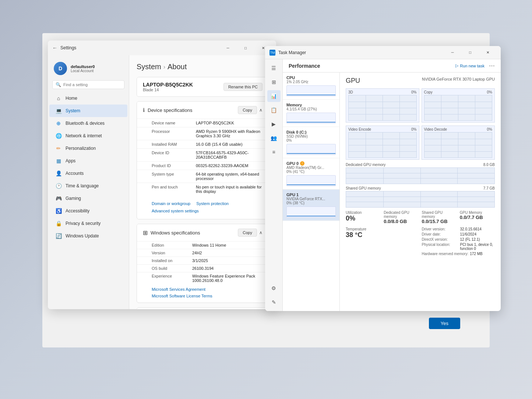  Describe the element at coordinates (202, 87) in the screenshot. I see `pc-name-header: LAPTOP-B5Q5C2KK Blade 14 Rename this PC` at that location.